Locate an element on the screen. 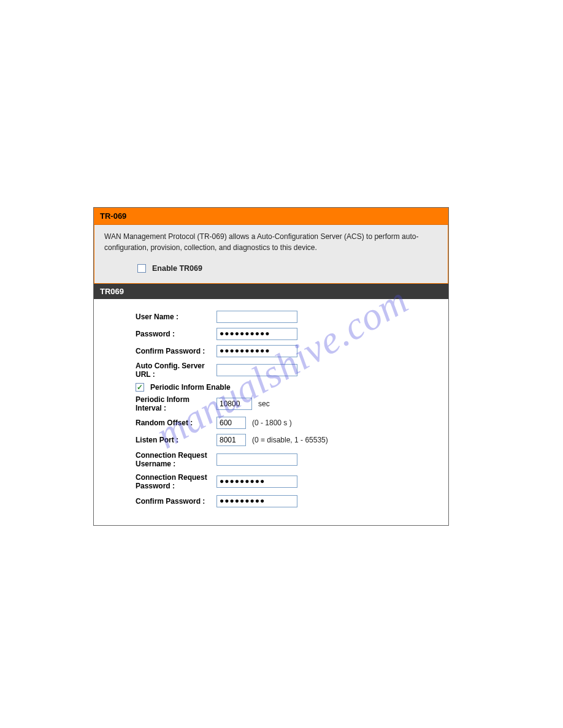  confirm-password-input: ●●●●●●●●●● is located at coordinates (257, 351).